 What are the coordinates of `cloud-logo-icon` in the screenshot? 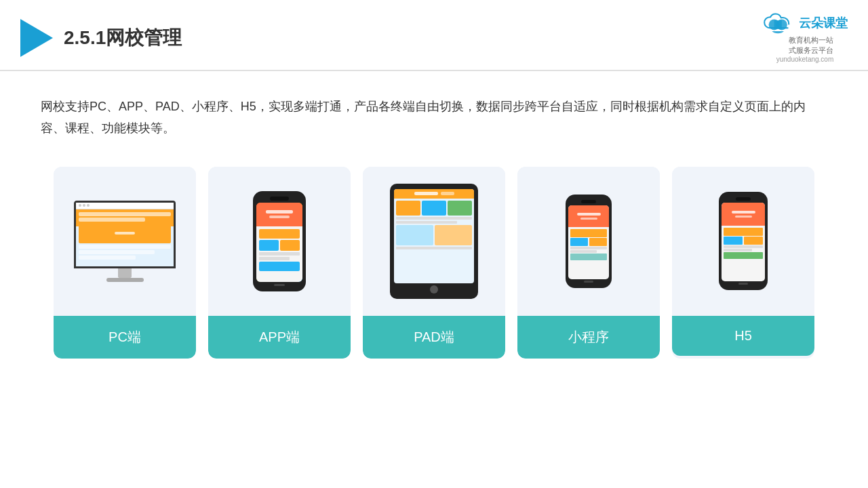 It's located at (778, 23).